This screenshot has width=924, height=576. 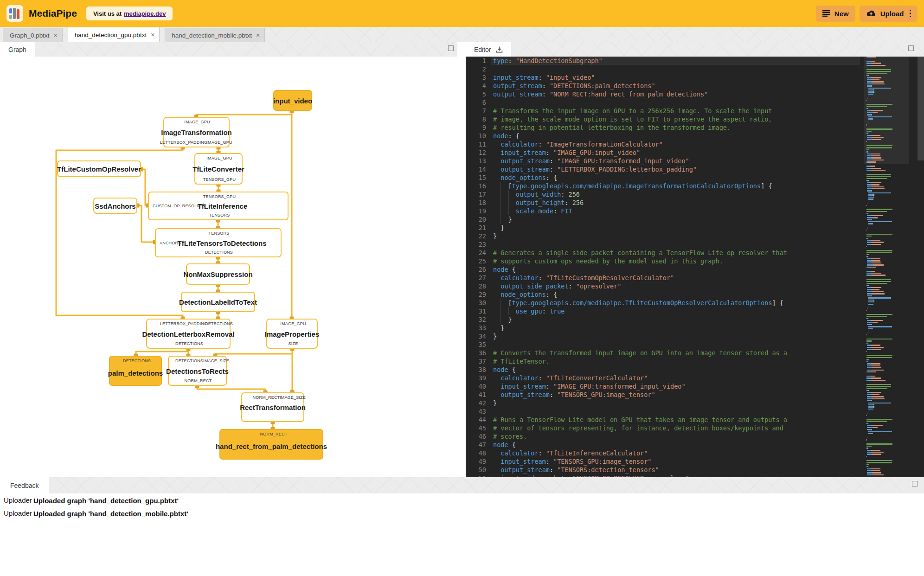 I want to click on graph-node-palm_detections: palm_detectionsDETECTIONS, so click(x=135, y=371).